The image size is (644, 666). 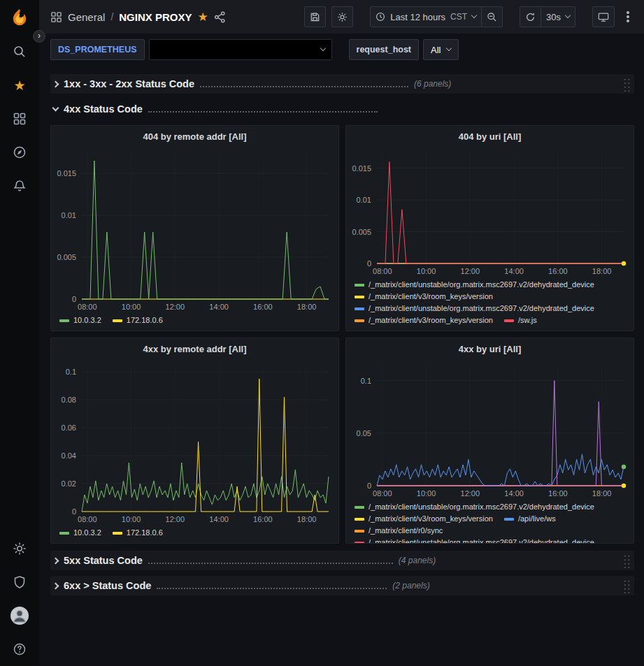 I want to click on svg-text: 10:00, so click(x=427, y=271).